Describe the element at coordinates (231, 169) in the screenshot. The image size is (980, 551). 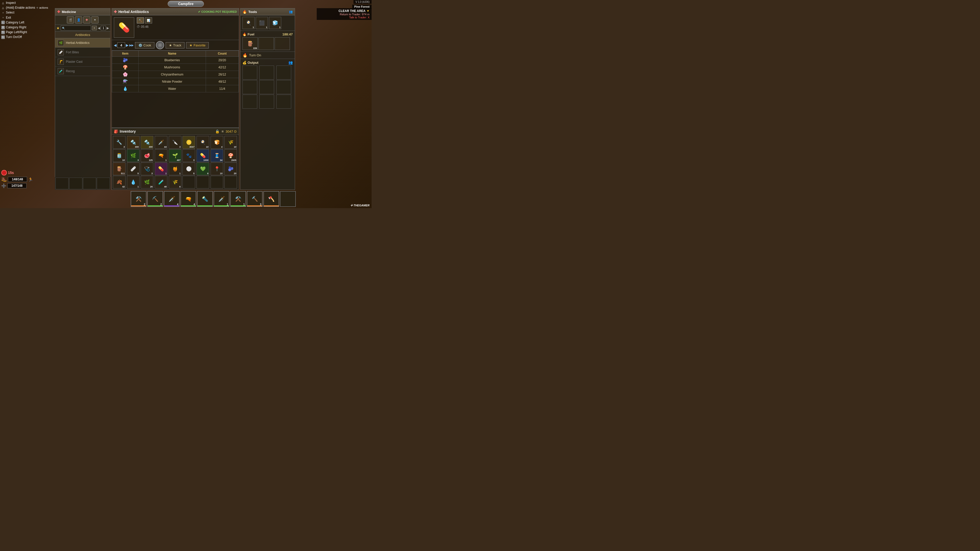
I see `inv-slot-2-8: 🫐20` at that location.